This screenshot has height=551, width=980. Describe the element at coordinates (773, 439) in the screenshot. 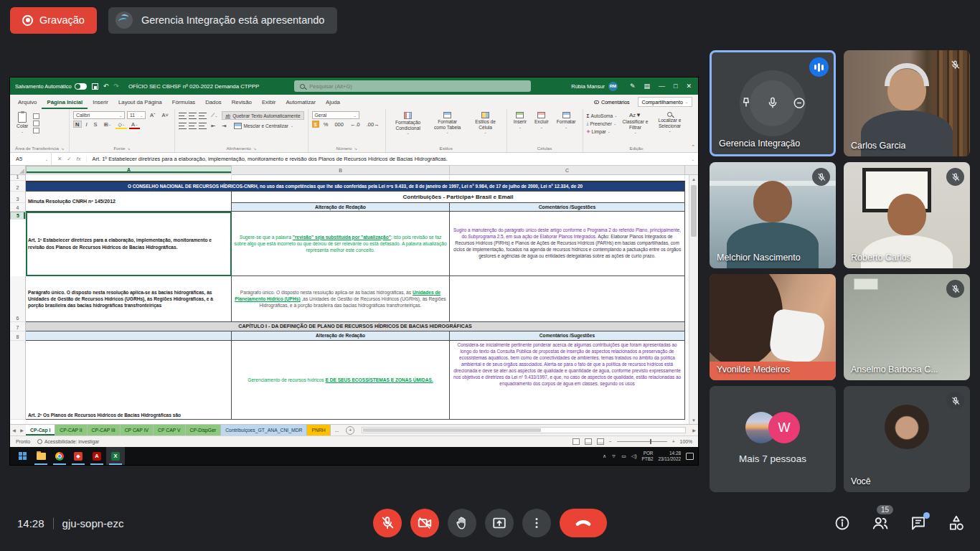

I see `tile-more-people: W Mais 7 pessoas` at that location.